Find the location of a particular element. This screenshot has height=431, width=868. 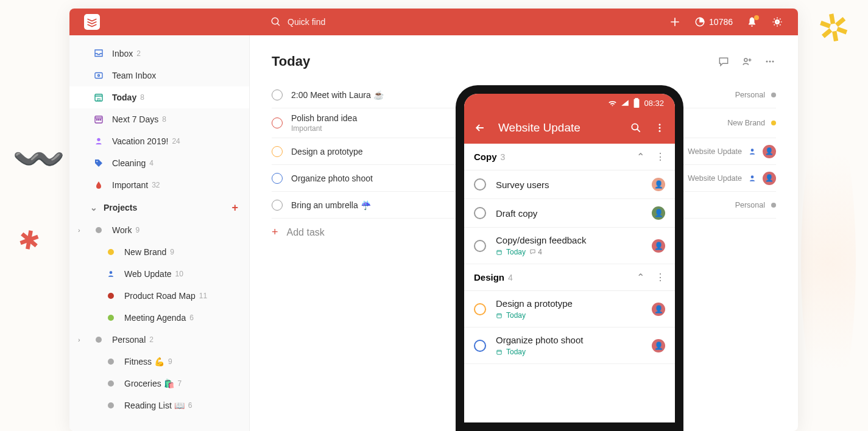

filter-count: 32 is located at coordinates (156, 185).